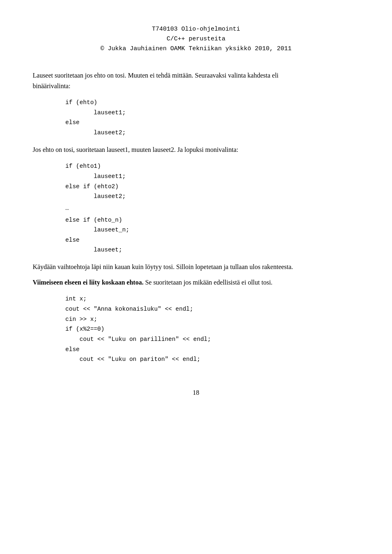  Describe the element at coordinates (212, 250) in the screenshot. I see `code2-line9: lauseet;` at that location.